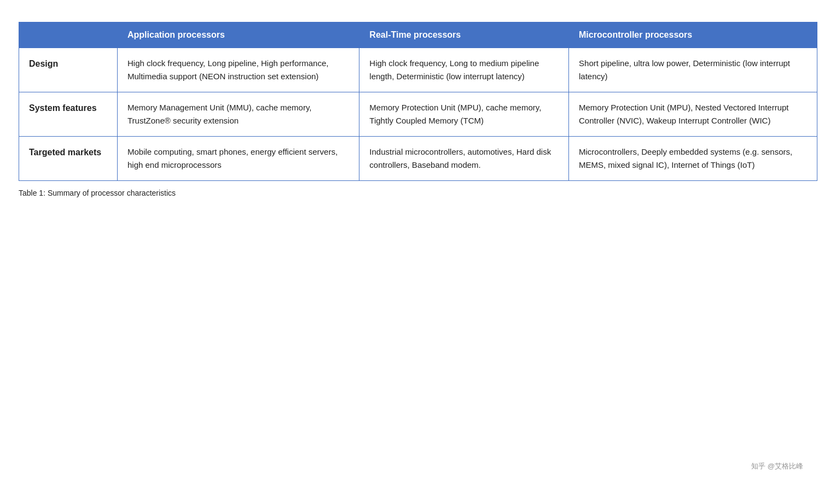 This screenshot has height=504, width=836. I want to click on table-row: Targeted marketsMobile computing, smart …, so click(418, 159).